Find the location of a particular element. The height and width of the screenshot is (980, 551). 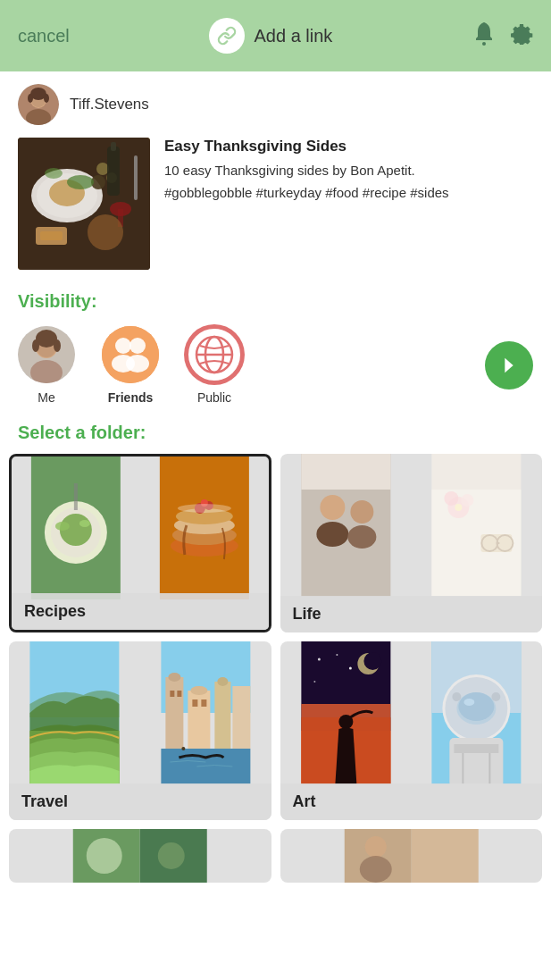

visibility-row: Me Friends Public is located at coordinates (275, 365).